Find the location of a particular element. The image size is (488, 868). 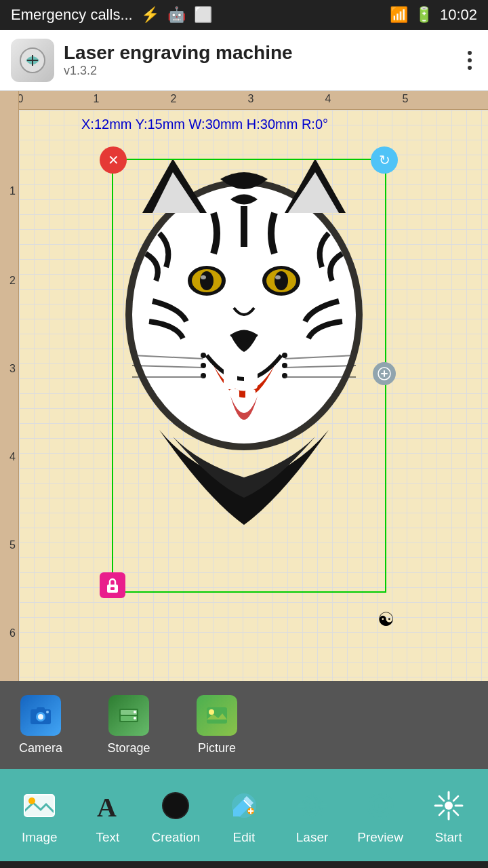

nav-item-edit: Edit is located at coordinates (244, 815).